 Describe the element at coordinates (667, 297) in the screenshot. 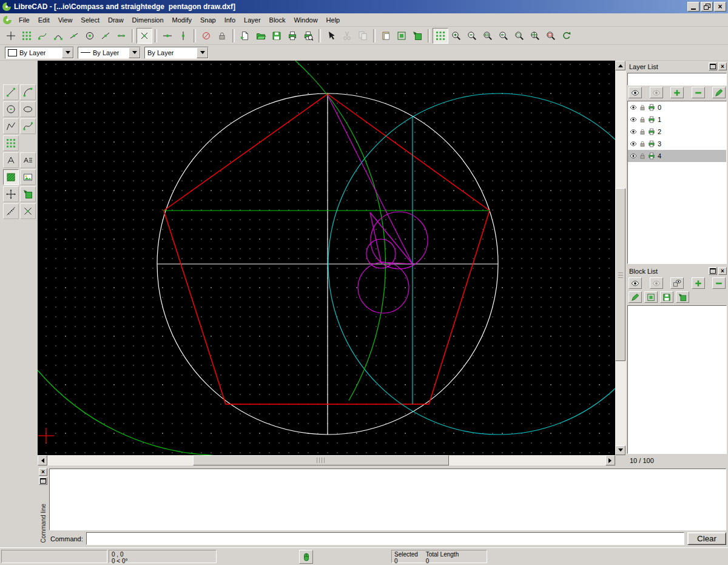

I see `save-block-button` at that location.